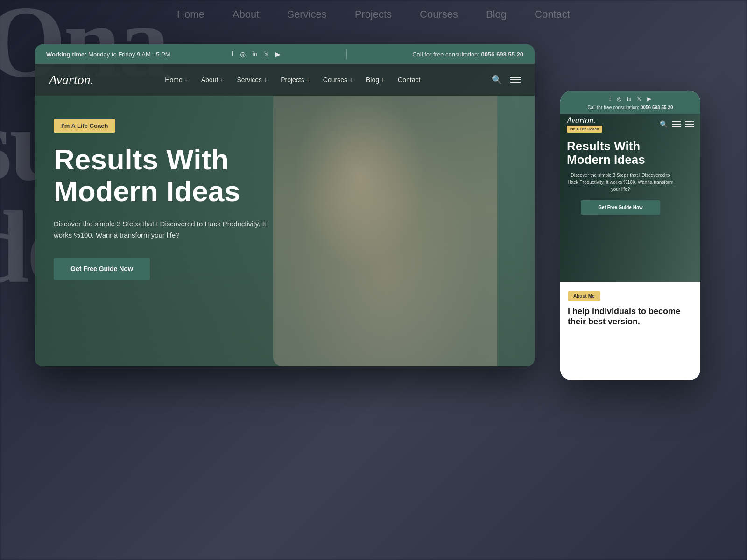 Image resolution: width=747 pixels, height=560 pixels. I want to click on nav-about: About +, so click(213, 80).